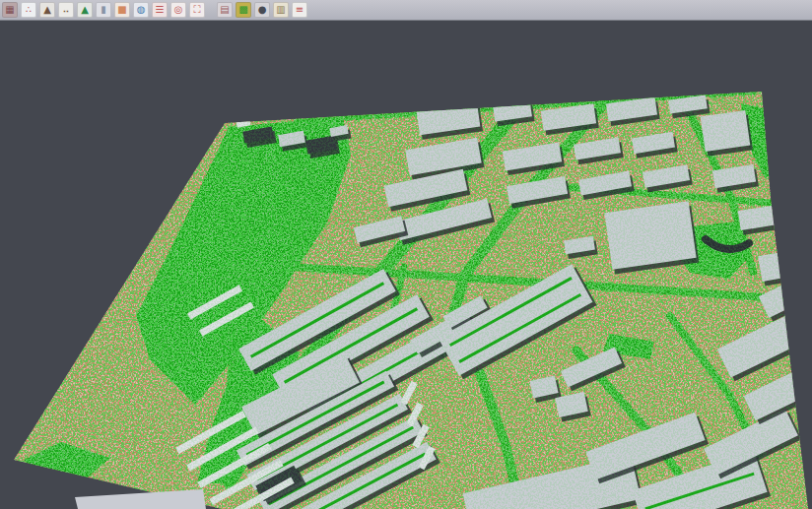 The height and width of the screenshot is (509, 812). Describe the element at coordinates (242, 10) in the screenshot. I see `classification-palette-icon: ▩` at that location.